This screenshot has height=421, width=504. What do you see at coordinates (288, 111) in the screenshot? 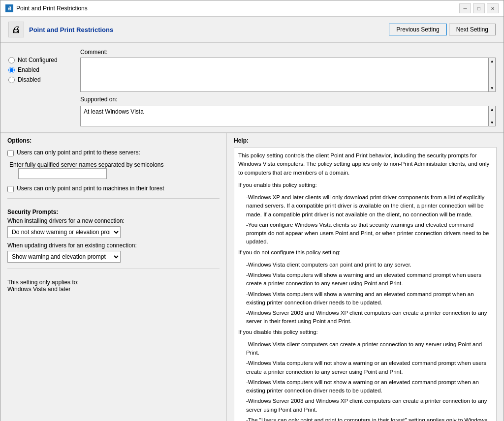
I see `supported-section: Supported on: At least Windows Vista ▲ ▼` at bounding box center [288, 111].